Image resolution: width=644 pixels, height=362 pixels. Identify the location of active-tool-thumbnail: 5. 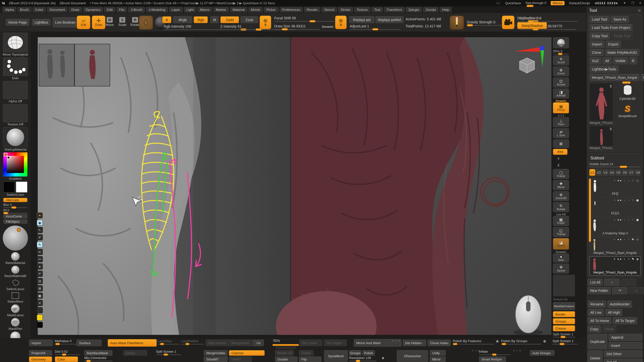
(601, 102).